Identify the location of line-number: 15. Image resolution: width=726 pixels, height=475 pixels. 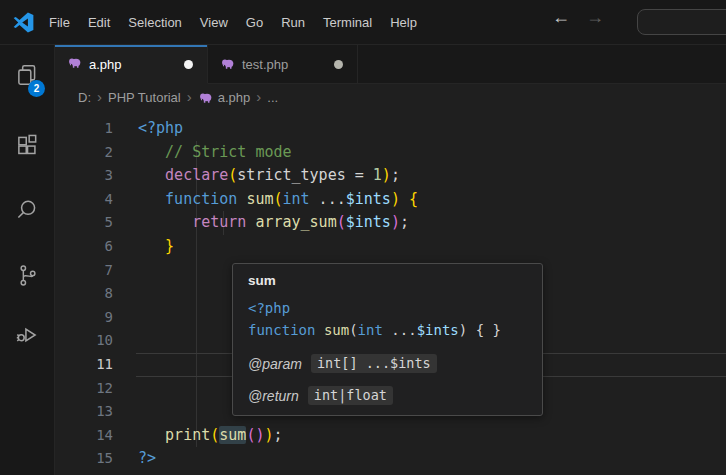
(84, 459).